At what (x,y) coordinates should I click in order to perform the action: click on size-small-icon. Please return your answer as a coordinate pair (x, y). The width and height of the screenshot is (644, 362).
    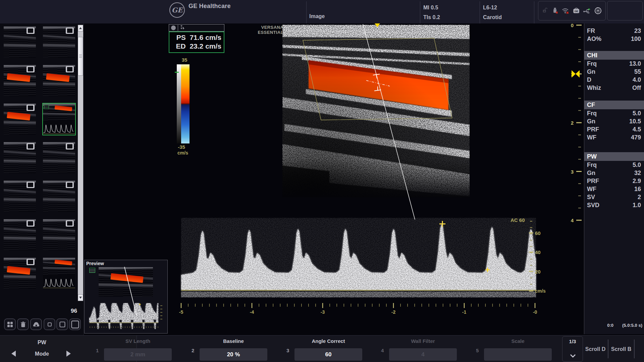
    Looking at the image, I should click on (50, 324).